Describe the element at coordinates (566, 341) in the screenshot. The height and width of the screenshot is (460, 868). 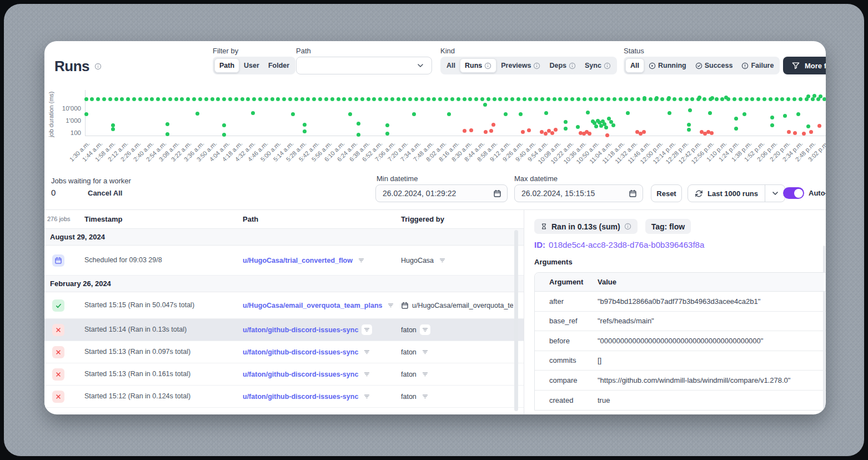
I see `argument-name: before` at that location.